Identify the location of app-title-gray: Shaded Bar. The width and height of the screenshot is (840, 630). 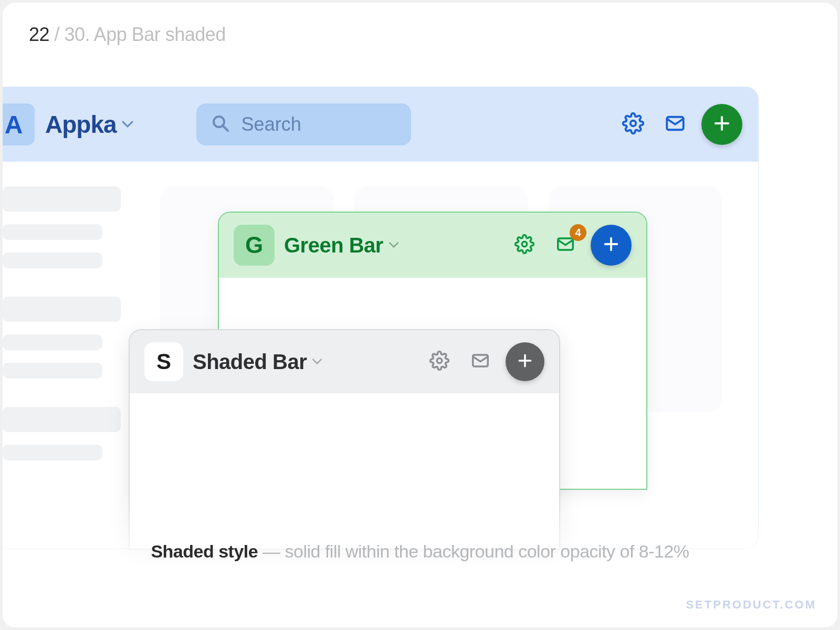
(257, 362).